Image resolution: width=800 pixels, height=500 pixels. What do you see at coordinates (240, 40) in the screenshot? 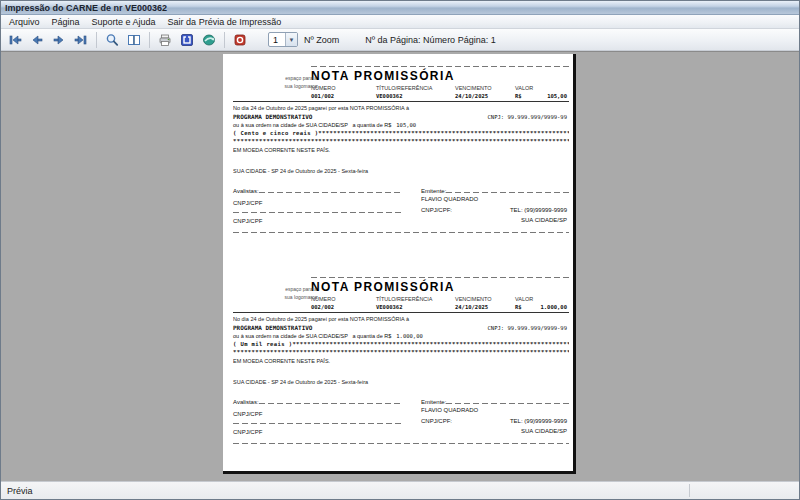
I see `exit-preview-button` at bounding box center [240, 40].